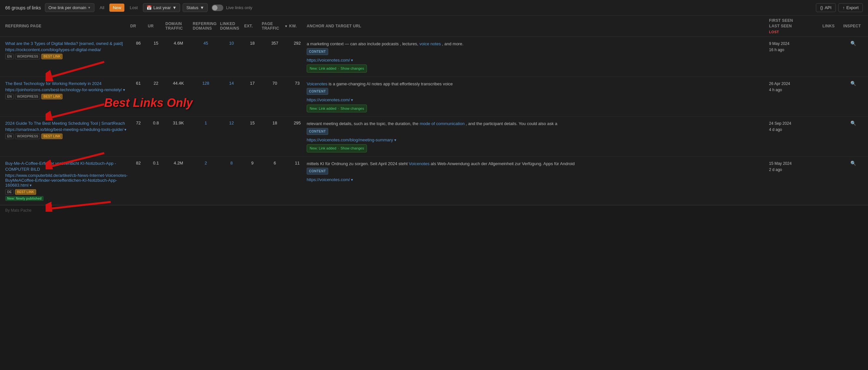 The image size is (868, 370). I want to click on page-title: Buy-Me-A-Coffee-Erfinder veröffentlicht …, so click(67, 166).